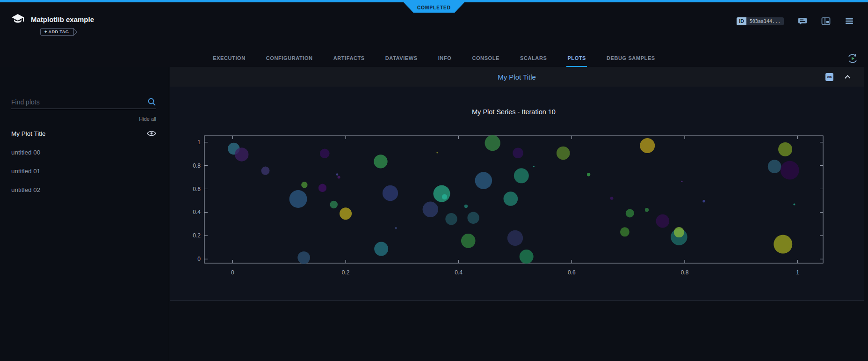 The height and width of the screenshot is (361, 868). Describe the element at coordinates (84, 102) in the screenshot. I see `search-row` at that location.